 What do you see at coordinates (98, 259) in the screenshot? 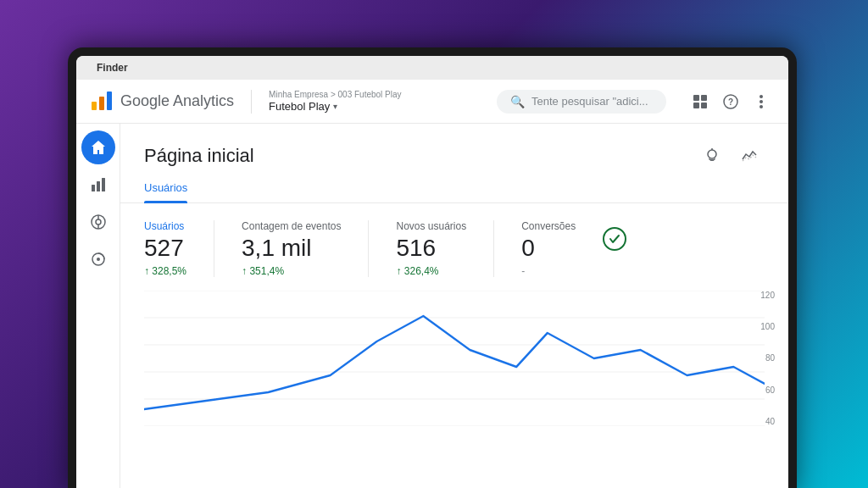
I see `advertising-icon` at bounding box center [98, 259].